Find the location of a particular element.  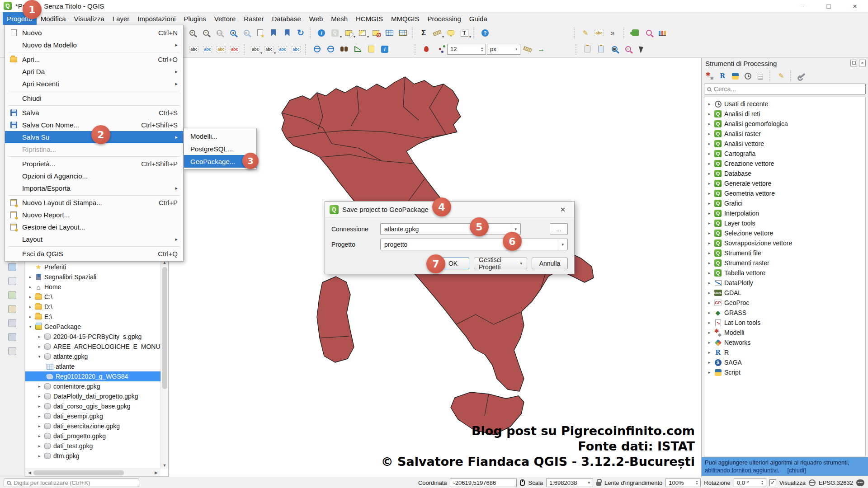

profile-chart-icon is located at coordinates (358, 49).